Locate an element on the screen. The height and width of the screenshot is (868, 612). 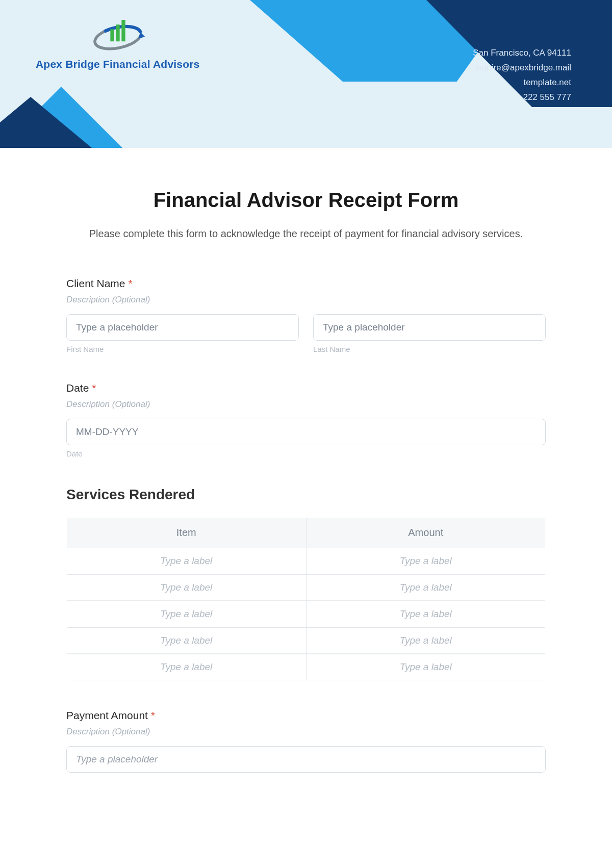
first-name-hint: First Name is located at coordinates (183, 349).